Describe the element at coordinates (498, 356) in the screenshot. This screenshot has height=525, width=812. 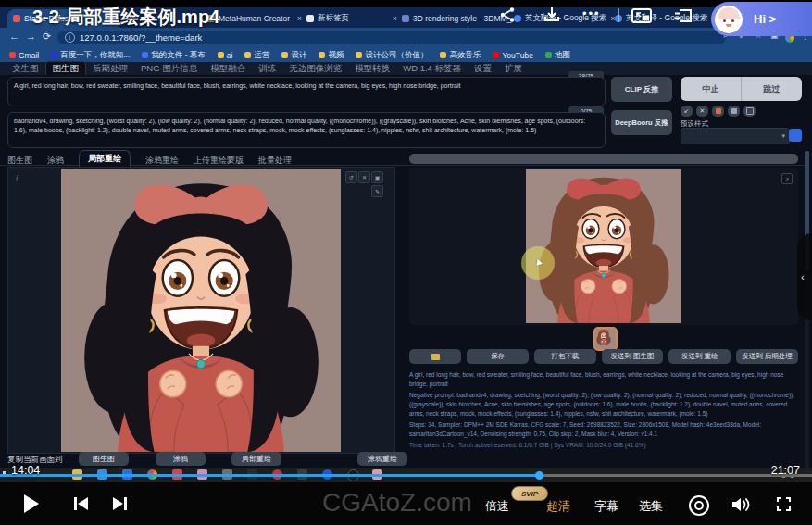
I see `save-button: 保存` at that location.